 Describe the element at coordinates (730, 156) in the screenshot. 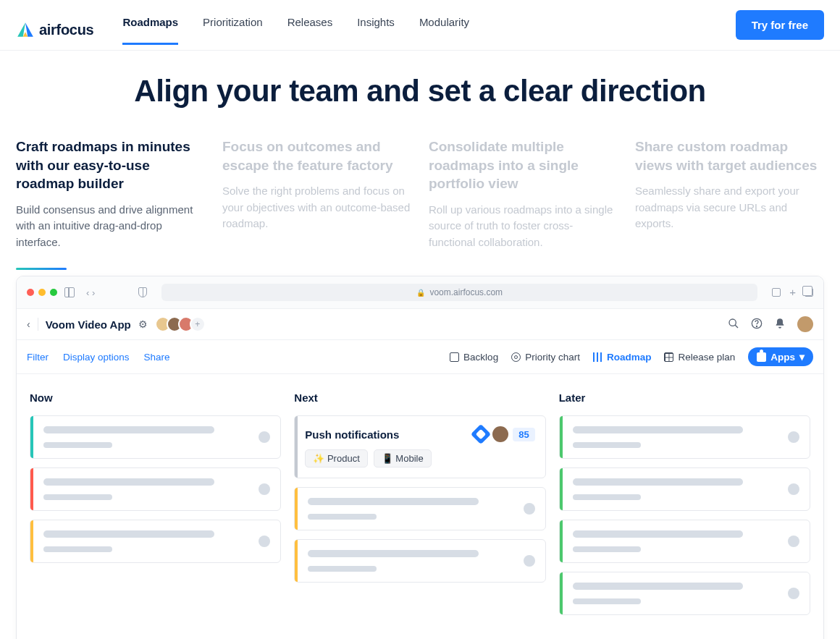

I see `feature-title: Share custom roadmap views with target a…` at that location.